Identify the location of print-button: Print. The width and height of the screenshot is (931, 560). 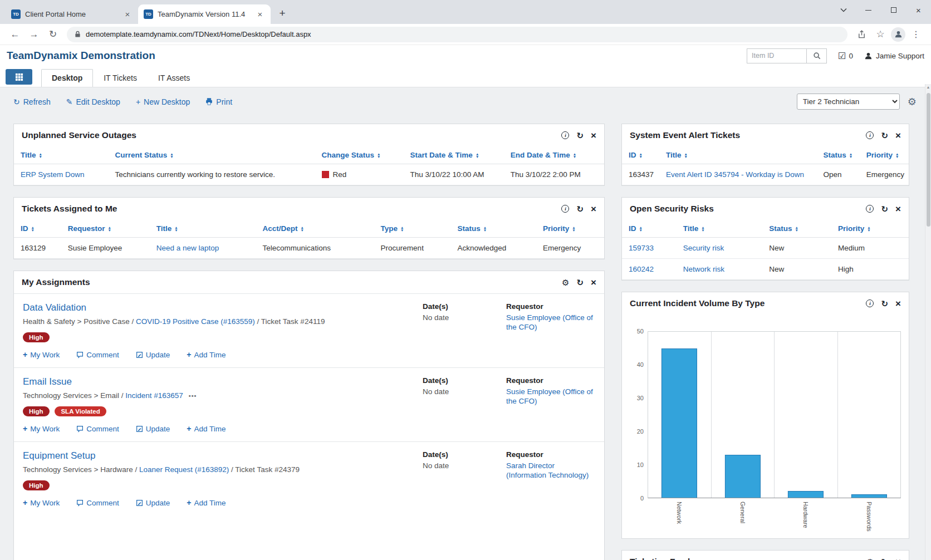
(219, 102).